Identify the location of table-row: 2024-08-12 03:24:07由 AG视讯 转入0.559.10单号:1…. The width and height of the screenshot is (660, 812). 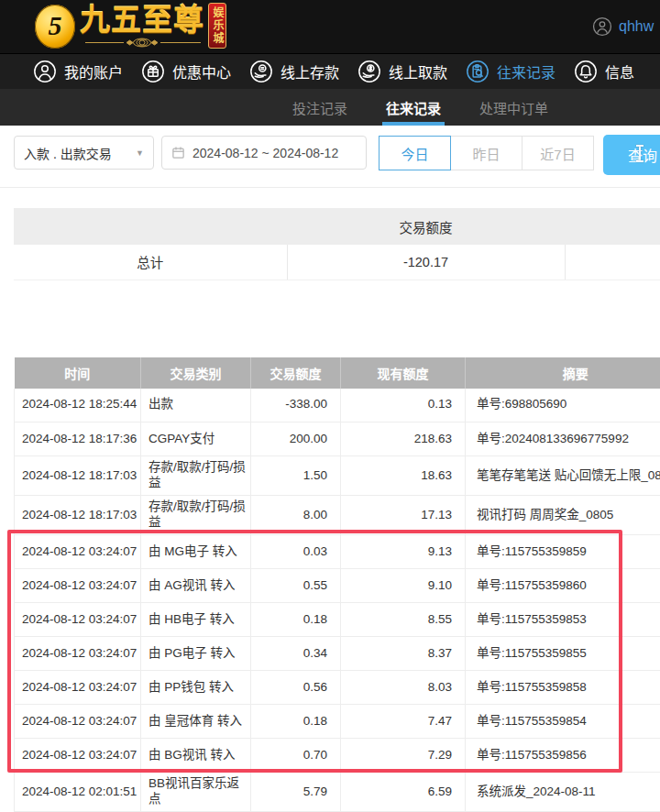
(337, 587).